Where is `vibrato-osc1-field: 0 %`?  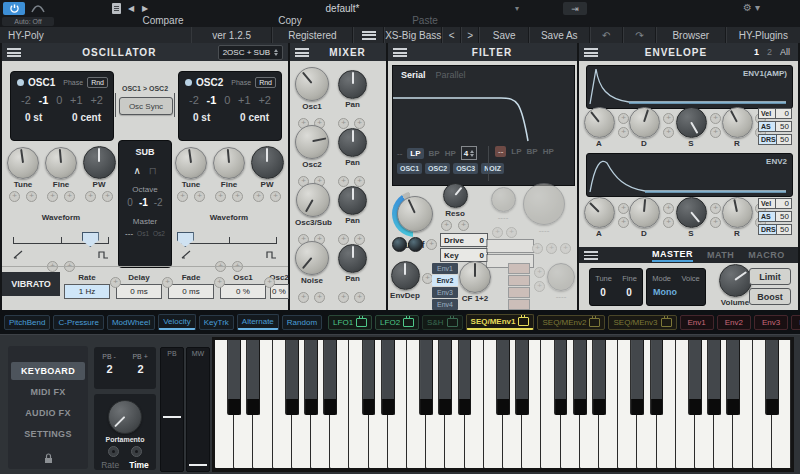 vibrato-osc1-field: 0 % is located at coordinates (243, 292).